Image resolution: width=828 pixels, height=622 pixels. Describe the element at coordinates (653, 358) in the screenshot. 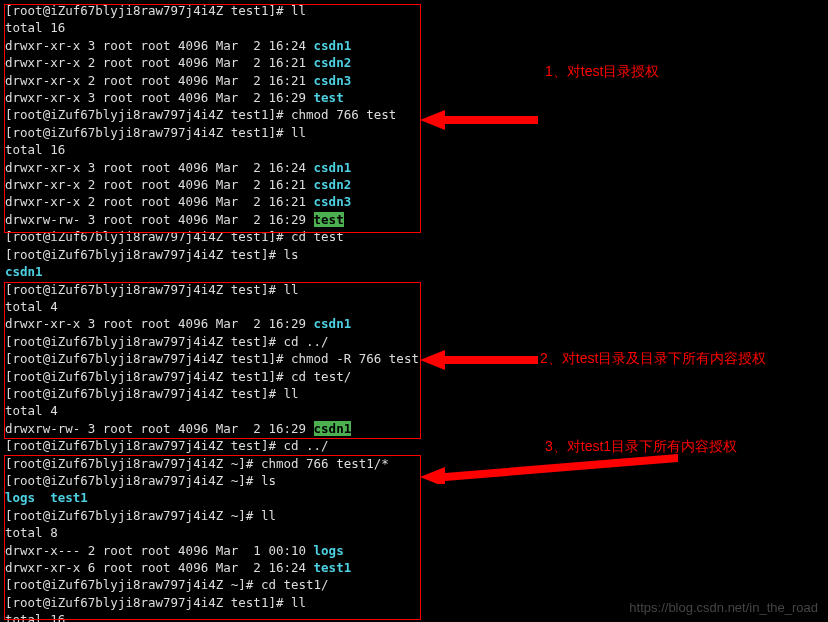

I see `annotation-2: 2、对test目录及目录下所有内容授权` at that location.